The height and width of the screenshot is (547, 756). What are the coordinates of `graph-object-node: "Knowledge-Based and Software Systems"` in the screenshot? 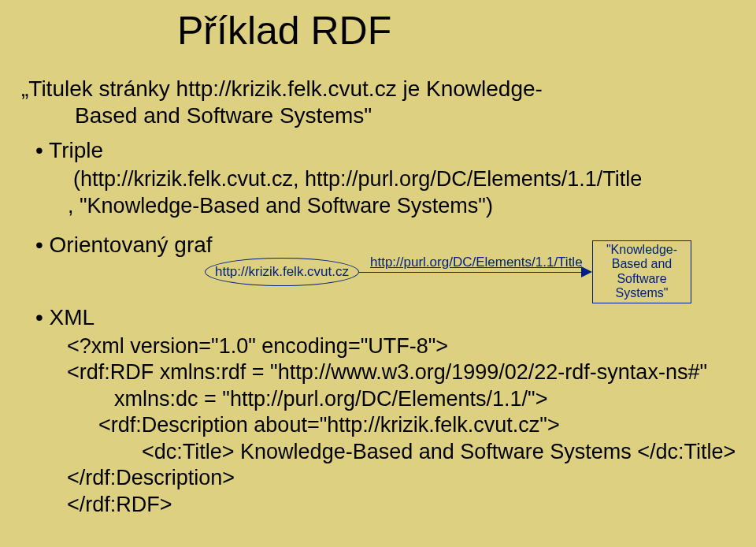 It's located at (642, 272).